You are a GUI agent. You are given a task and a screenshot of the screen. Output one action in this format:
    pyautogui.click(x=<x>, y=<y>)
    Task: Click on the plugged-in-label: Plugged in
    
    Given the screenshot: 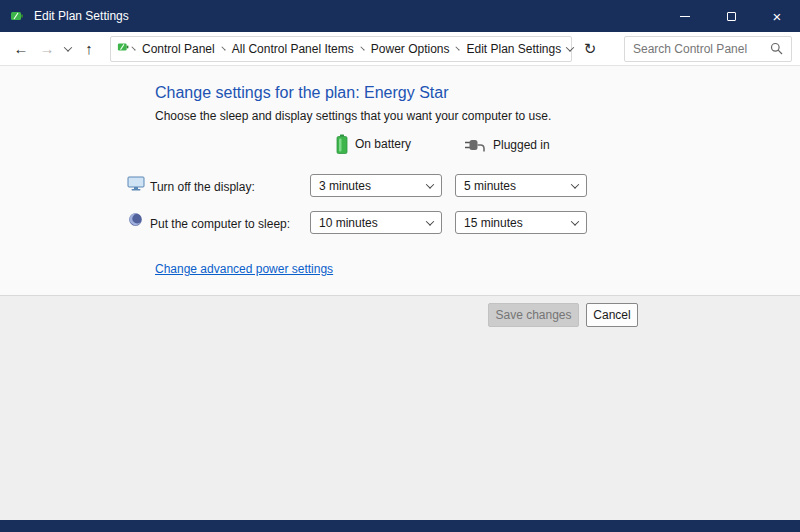 What is the action you would take?
    pyautogui.click(x=522, y=145)
    